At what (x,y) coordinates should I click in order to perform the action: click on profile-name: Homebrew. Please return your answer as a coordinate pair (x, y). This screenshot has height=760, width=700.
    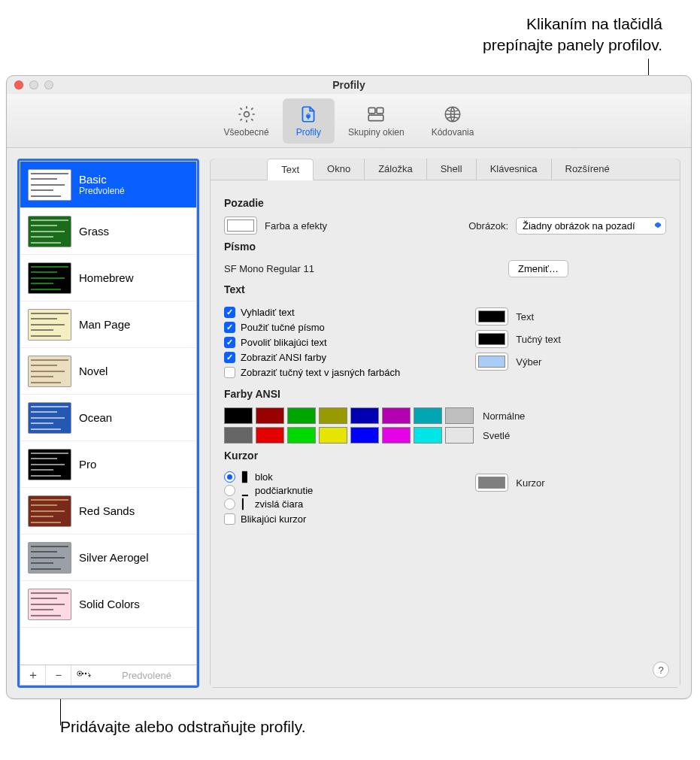
    Looking at the image, I should click on (107, 278).